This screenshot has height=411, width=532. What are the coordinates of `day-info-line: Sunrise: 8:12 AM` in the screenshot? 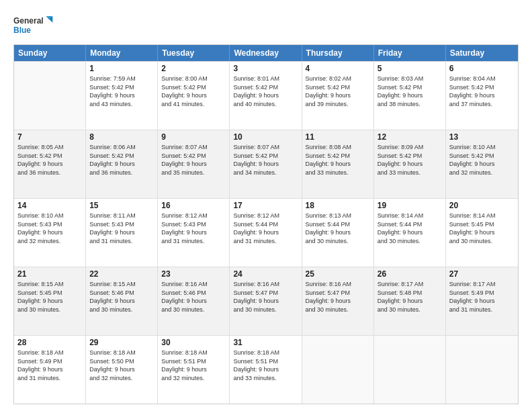 It's located at (265, 216).